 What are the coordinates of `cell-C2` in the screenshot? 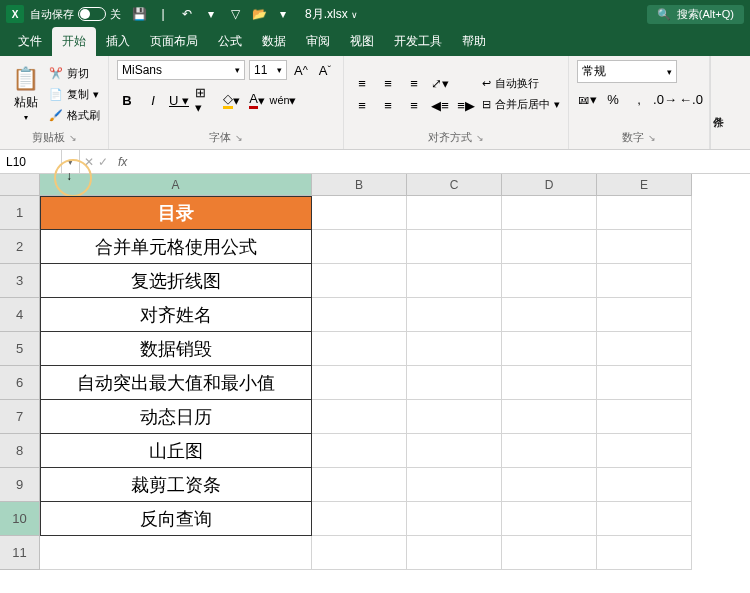 It's located at (454, 247).